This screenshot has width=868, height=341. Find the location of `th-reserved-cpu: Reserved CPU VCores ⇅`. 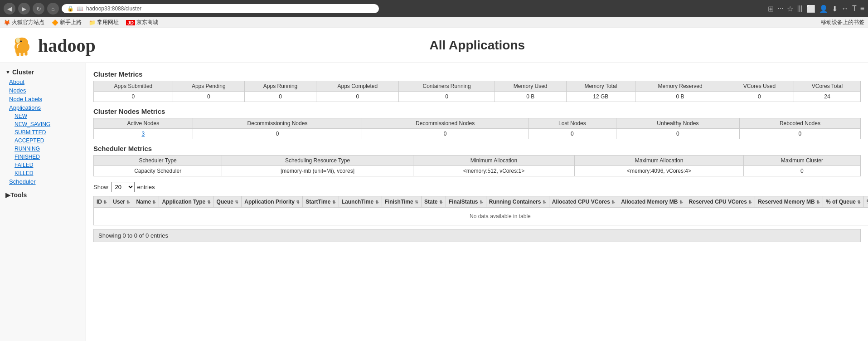

th-reserved-cpu: Reserved CPU VCores ⇅ is located at coordinates (720, 202).